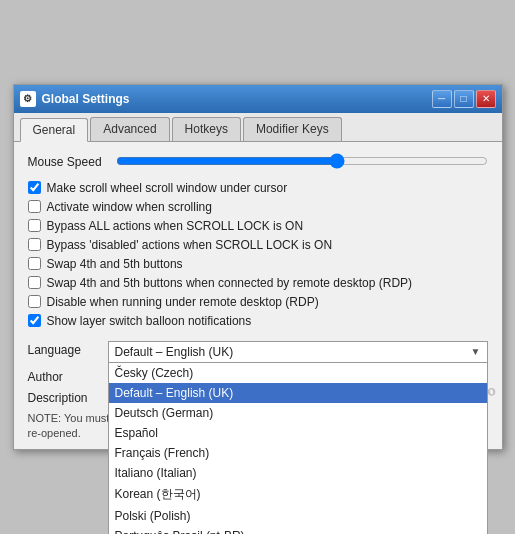  I want to click on mouse-speed-slider-container, so click(302, 162).